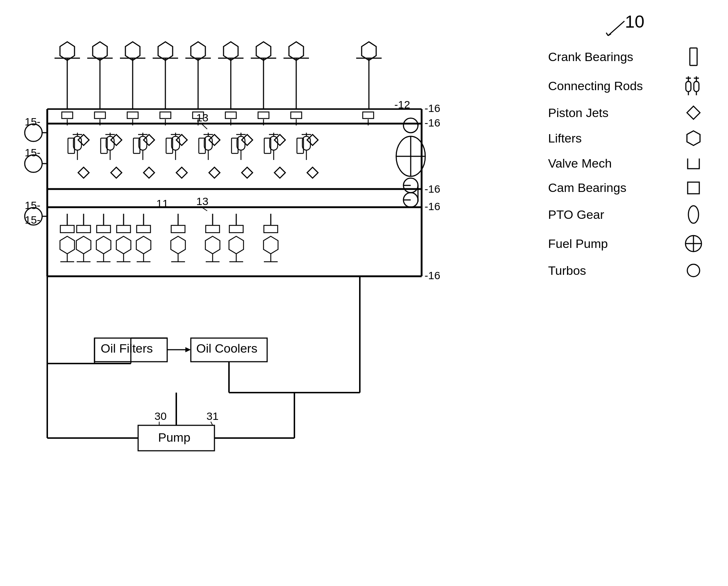 This screenshot has height=586, width=728. What do you see at coordinates (628, 244) in the screenshot?
I see `legend-item-fuel-pump: Fuel Pump` at bounding box center [628, 244].